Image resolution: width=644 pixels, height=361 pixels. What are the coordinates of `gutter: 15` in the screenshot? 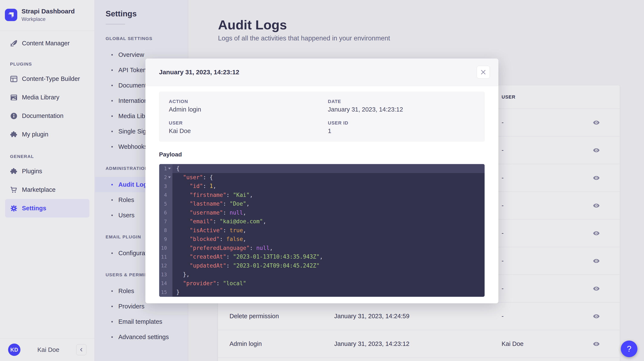 It's located at (166, 292).